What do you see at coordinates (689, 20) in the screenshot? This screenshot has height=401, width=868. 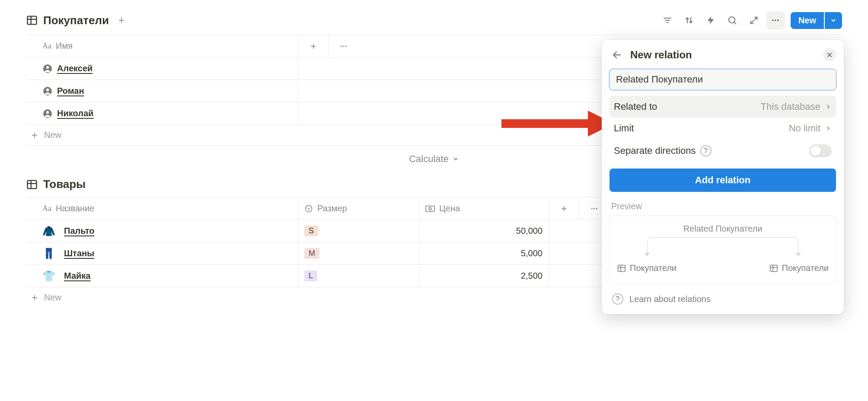 I see `sort-icon` at bounding box center [689, 20].